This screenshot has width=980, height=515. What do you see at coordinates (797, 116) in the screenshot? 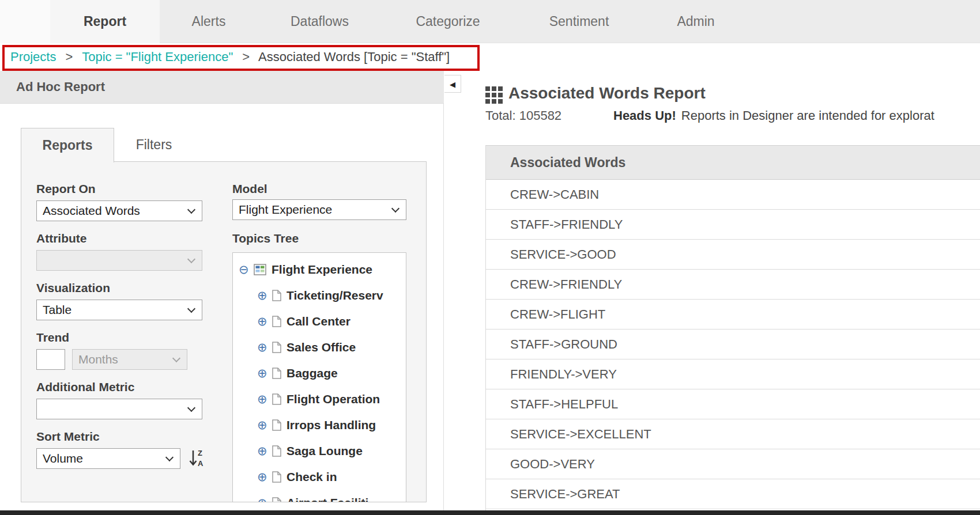
I see `heads-up-notice: Heads Up!Reports in Designer are intende…` at bounding box center [797, 116].